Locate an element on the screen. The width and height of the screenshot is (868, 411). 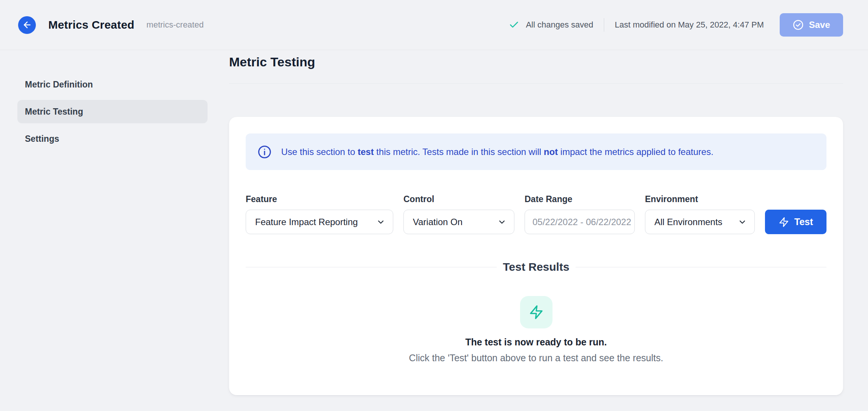
test-button-label: Test is located at coordinates (804, 222).